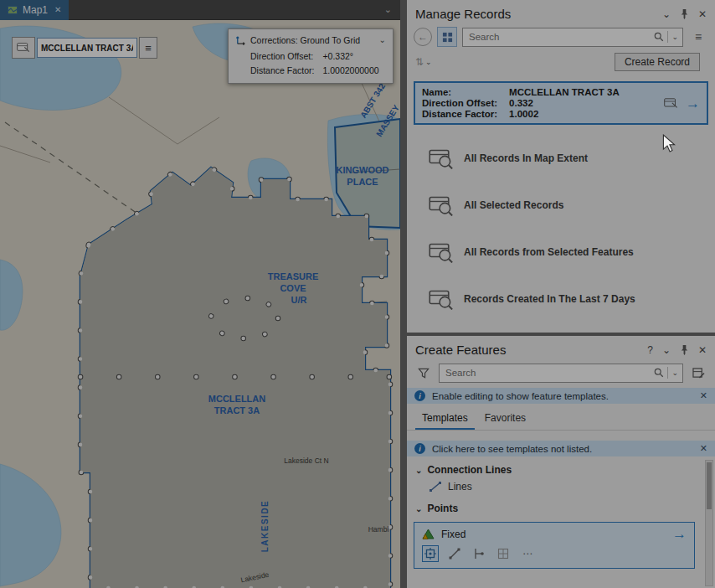 The height and width of the screenshot is (588, 715). What do you see at coordinates (564, 103) in the screenshot?
I see `record-direction-offset-value: 0.332` at bounding box center [564, 103].